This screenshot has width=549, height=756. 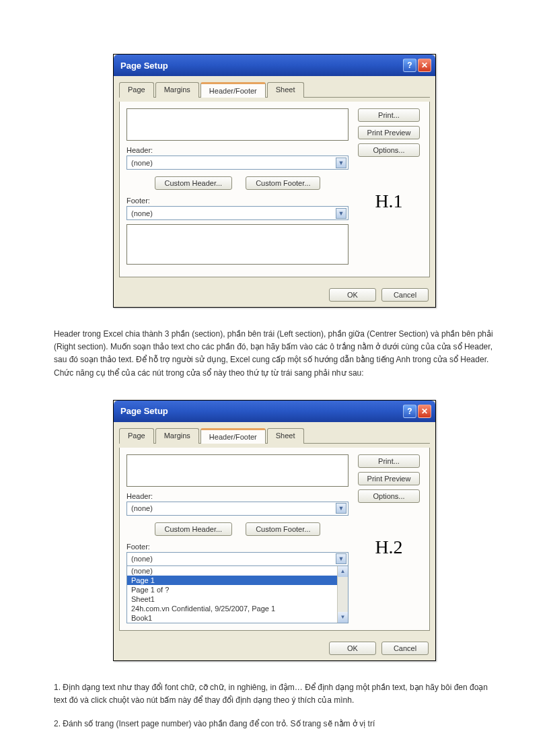 I want to click on footer-combo: (none) ▼, so click(x=237, y=213).